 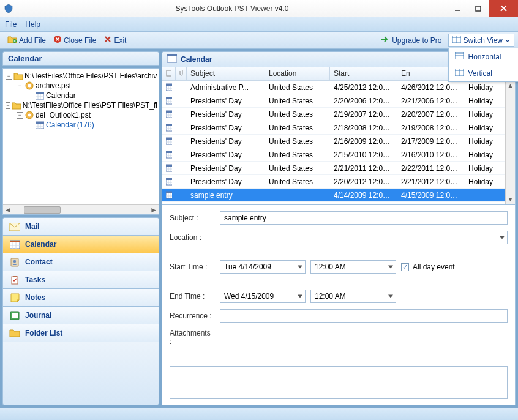 I want to click on location-input, so click(x=364, y=238).